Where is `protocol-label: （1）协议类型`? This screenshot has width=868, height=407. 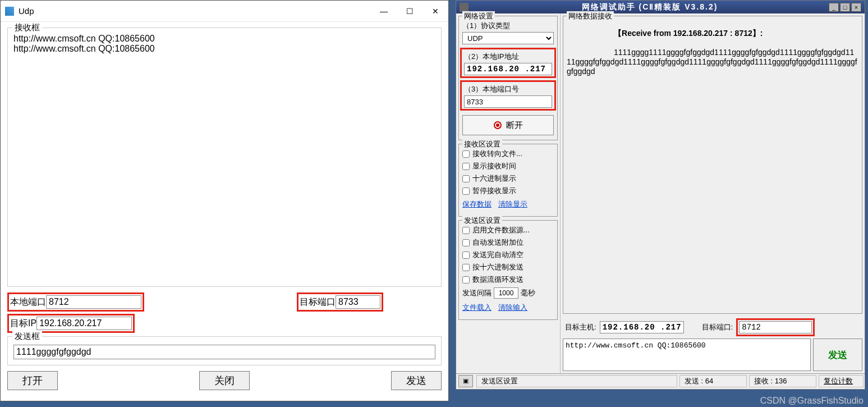 protocol-label: （1）协议类型 is located at coordinates (508, 26).